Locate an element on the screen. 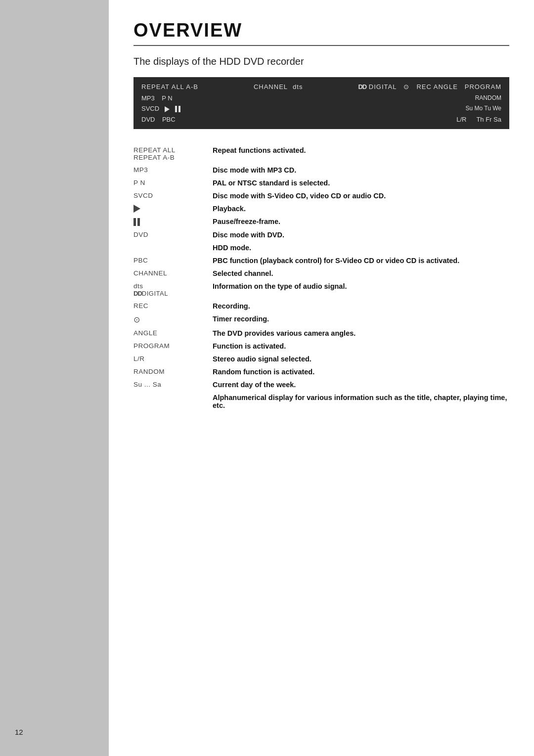 This screenshot has width=534, height=756. term-cell: PBC is located at coordinates (173, 261).